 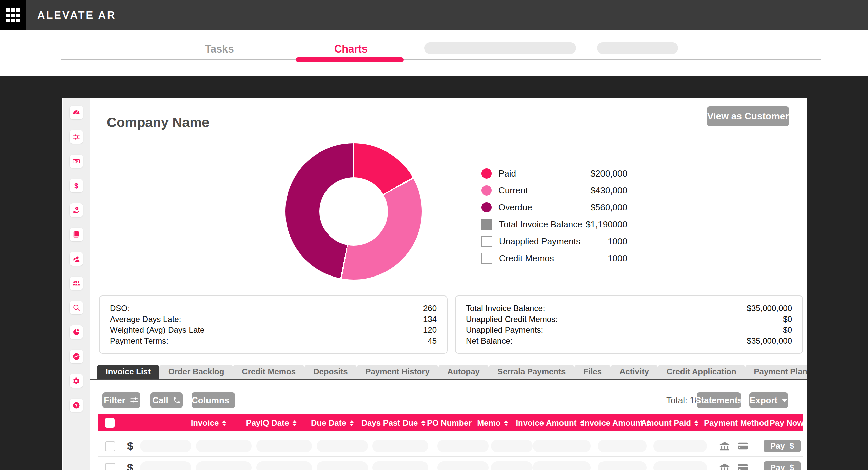 I want to click on hand-coin-icon: $, so click(x=76, y=210).